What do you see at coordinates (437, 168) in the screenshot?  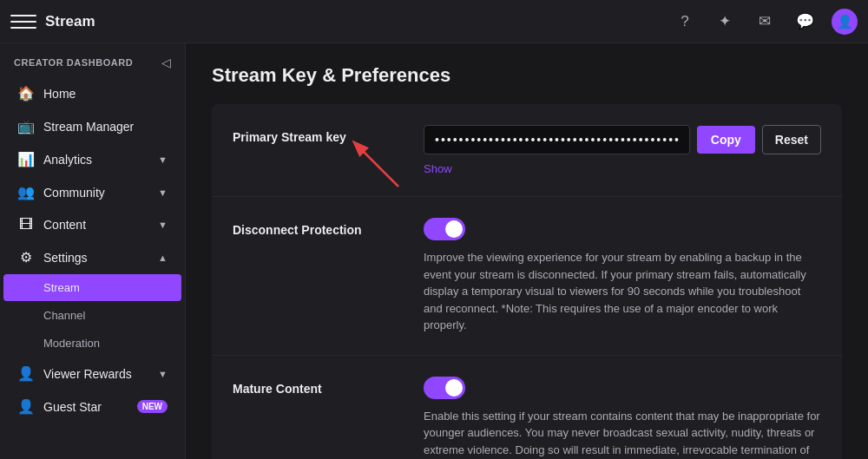 I see `show-link: Show` at bounding box center [437, 168].